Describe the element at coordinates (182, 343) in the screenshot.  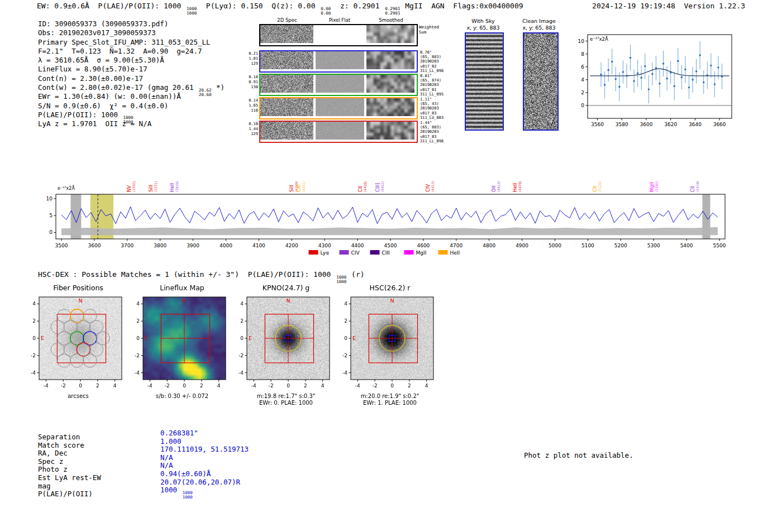
I see `lineflux-map-overlay: -4-4-2-2002244NE` at that location.